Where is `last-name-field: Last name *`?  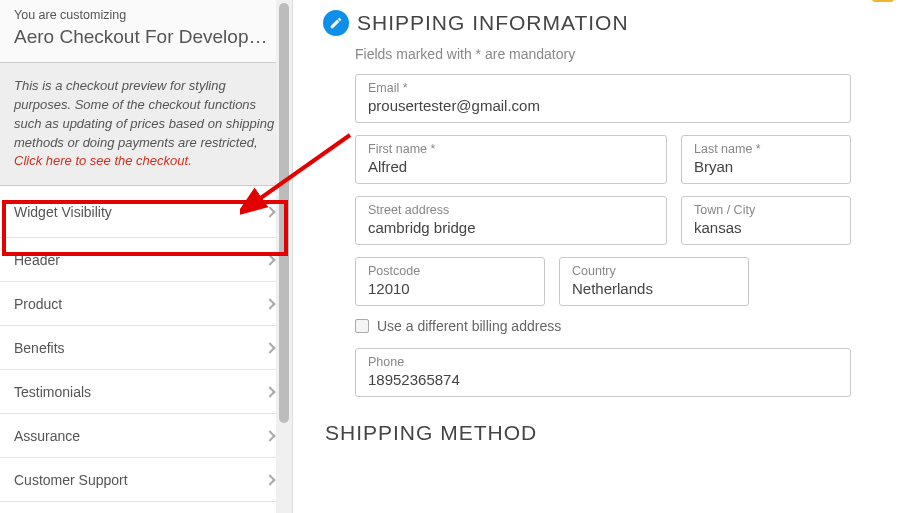 last-name-field: Last name * is located at coordinates (766, 160).